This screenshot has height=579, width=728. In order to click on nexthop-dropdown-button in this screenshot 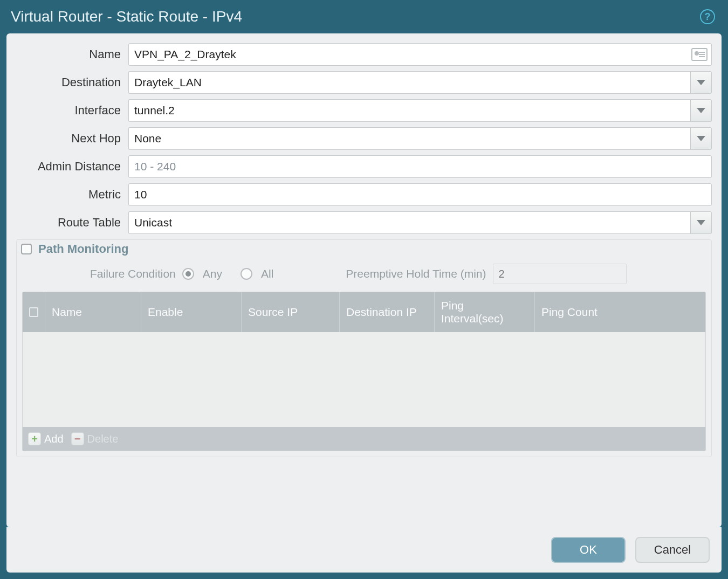, I will do `click(701, 139)`.